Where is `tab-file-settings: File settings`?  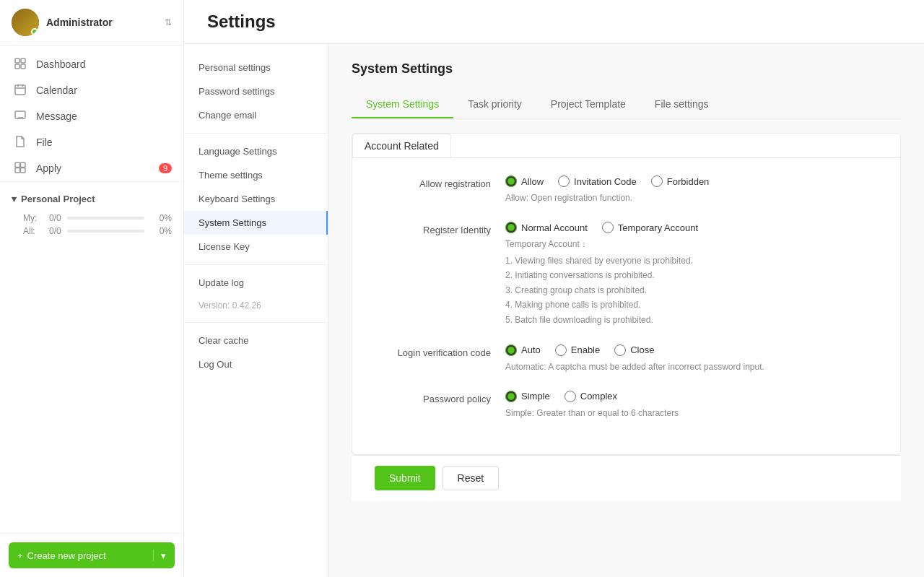 tab-file-settings: File settings is located at coordinates (681, 105).